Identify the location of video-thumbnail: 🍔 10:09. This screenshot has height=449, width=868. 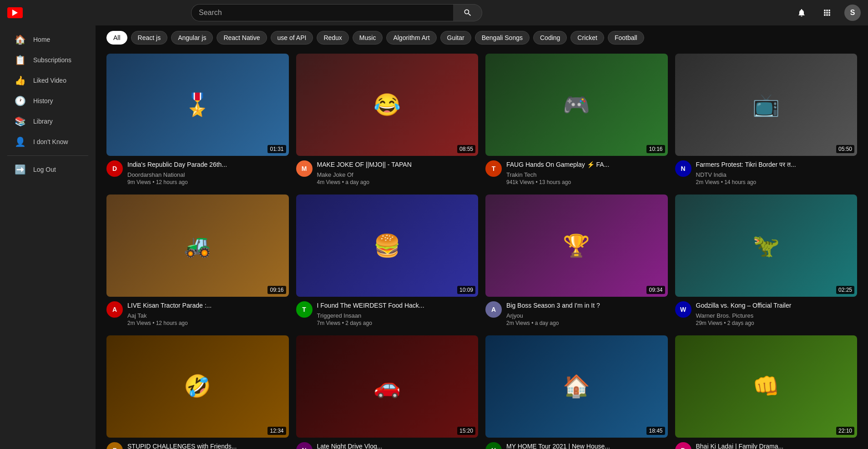
(388, 245).